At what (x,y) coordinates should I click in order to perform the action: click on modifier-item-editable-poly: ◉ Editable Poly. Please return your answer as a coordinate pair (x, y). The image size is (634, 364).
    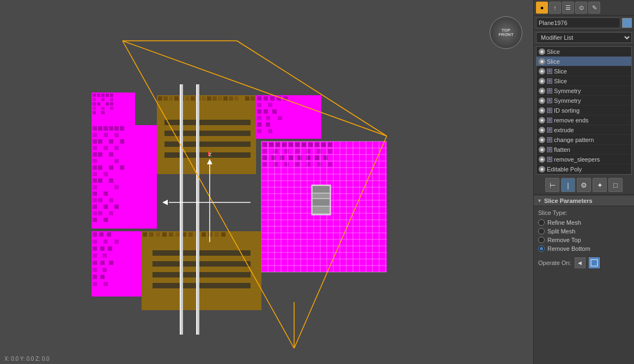
    Looking at the image, I should click on (584, 169).